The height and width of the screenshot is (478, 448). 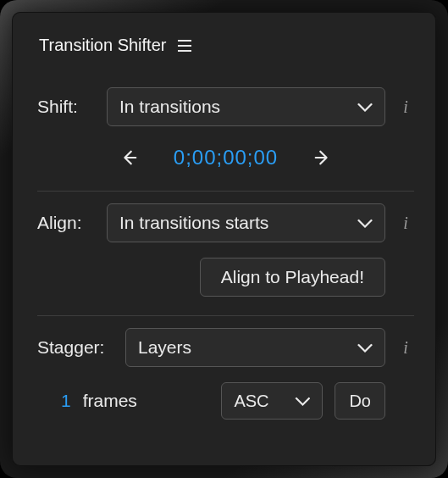 What do you see at coordinates (293, 277) in the screenshot?
I see `align-to-playhead-button: Align to Playhead!` at bounding box center [293, 277].